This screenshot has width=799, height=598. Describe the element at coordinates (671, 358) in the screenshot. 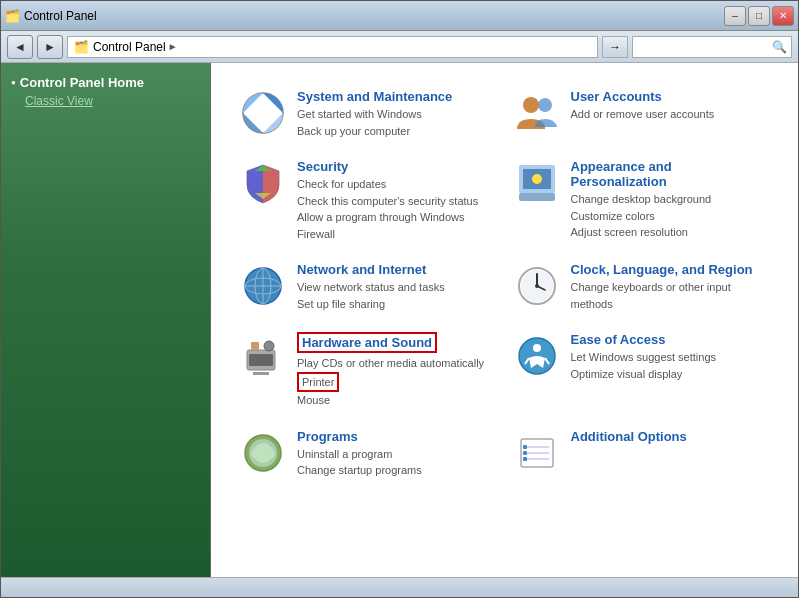

I see `ease-link-1: Let Windows suggest settings` at that location.